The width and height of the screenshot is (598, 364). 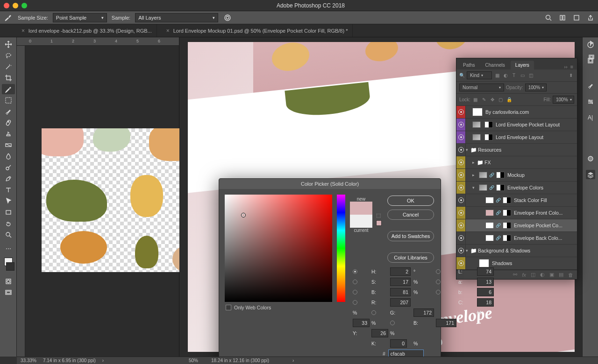 I want to click on l-input, so click(x=485, y=272).